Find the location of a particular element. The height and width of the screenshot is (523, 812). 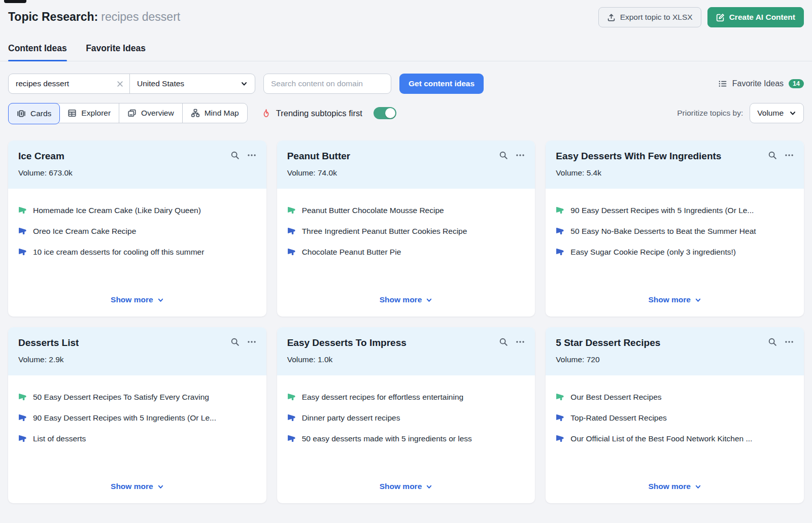

headline-text: Easy Sugar Cookie Recipe (only 3 ingredi… is located at coordinates (653, 252).